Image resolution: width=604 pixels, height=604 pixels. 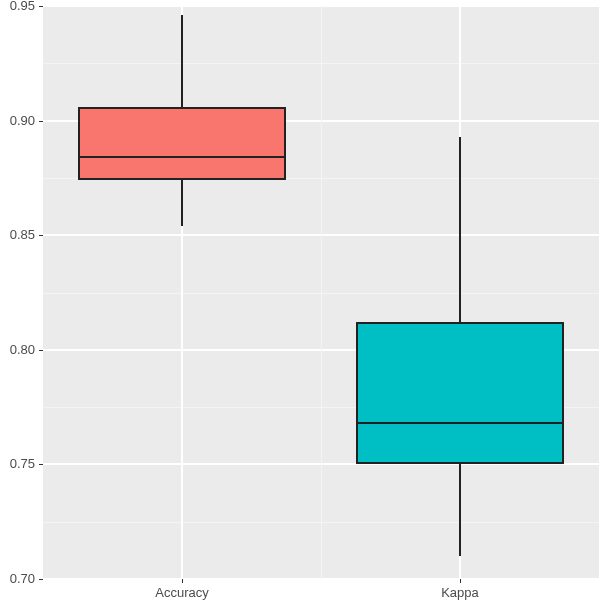 What do you see at coordinates (18, 350) in the screenshot?
I see `y-tick-label: 0.80` at bounding box center [18, 350].